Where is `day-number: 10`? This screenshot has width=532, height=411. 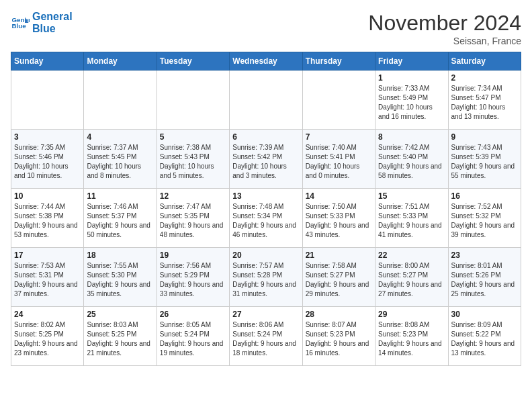
day-number: 10 is located at coordinates (47, 196).